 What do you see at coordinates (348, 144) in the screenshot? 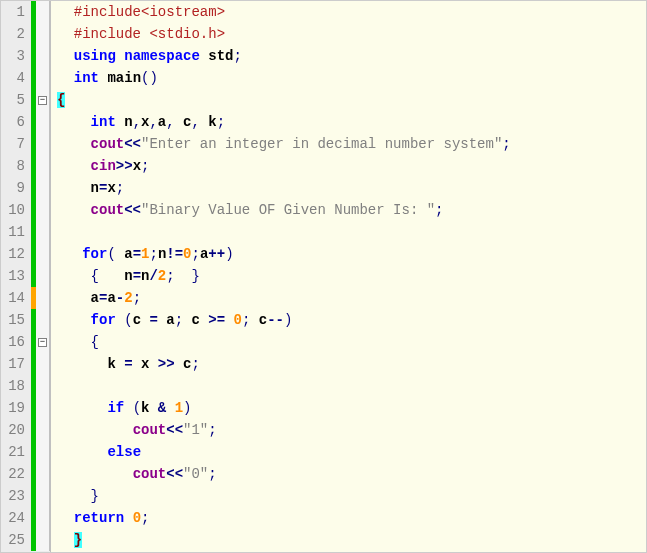
I see `code-line: cout<<"Enter an integer in decimal numbe…` at bounding box center [348, 144].